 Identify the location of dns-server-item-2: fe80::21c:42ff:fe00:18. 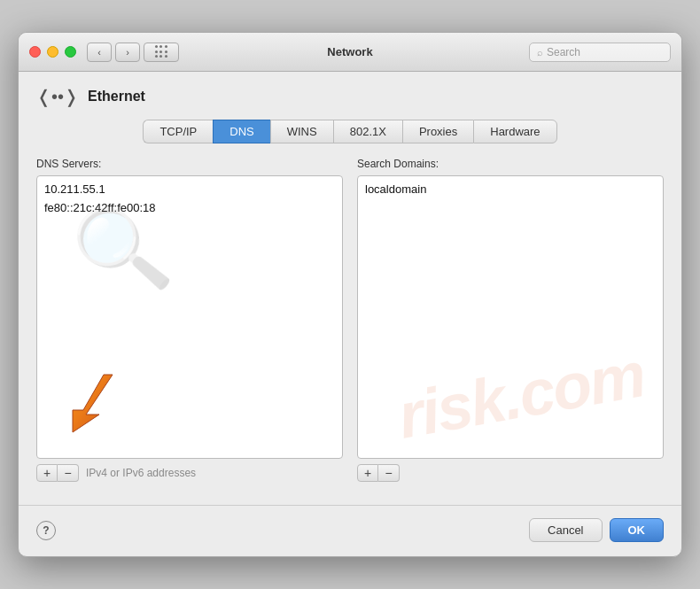
(190, 207).